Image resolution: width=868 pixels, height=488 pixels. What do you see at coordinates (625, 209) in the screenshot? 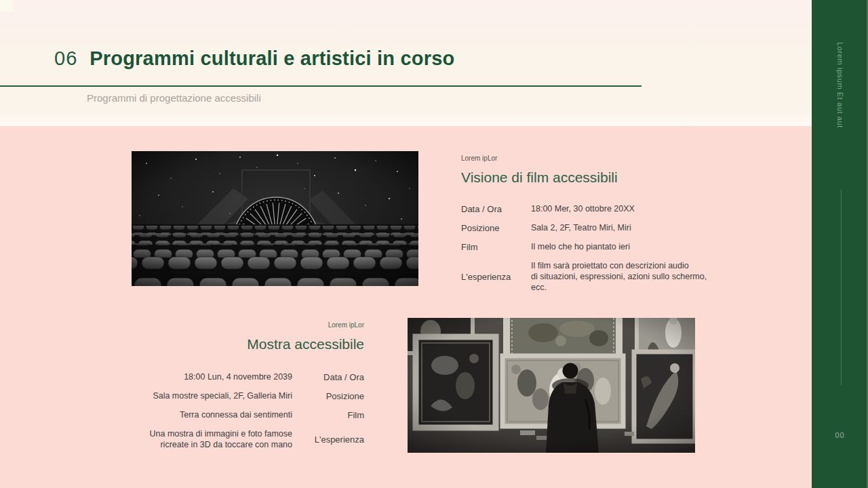
I see `row-value: 18:00 Mer, 30 ottobre 20XX` at bounding box center [625, 209].